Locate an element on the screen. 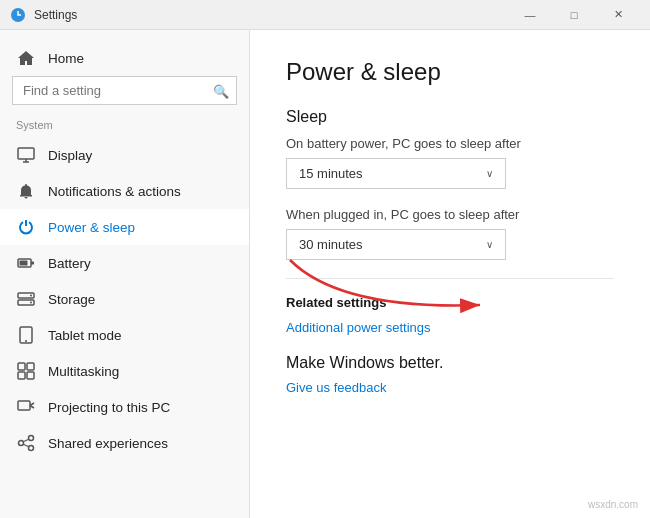  sidebar-section-label: System is located at coordinates (124, 128).